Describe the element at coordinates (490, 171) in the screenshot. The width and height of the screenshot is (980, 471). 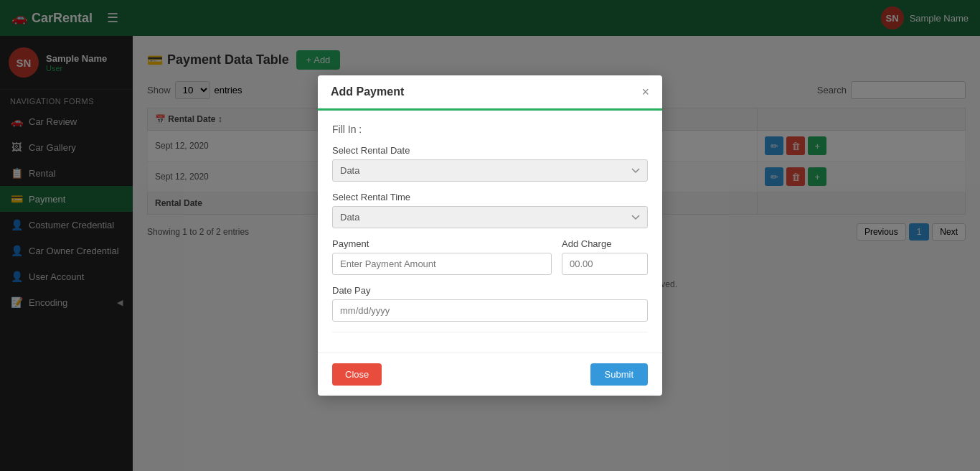
I see `select-rental-date: Data` at that location.